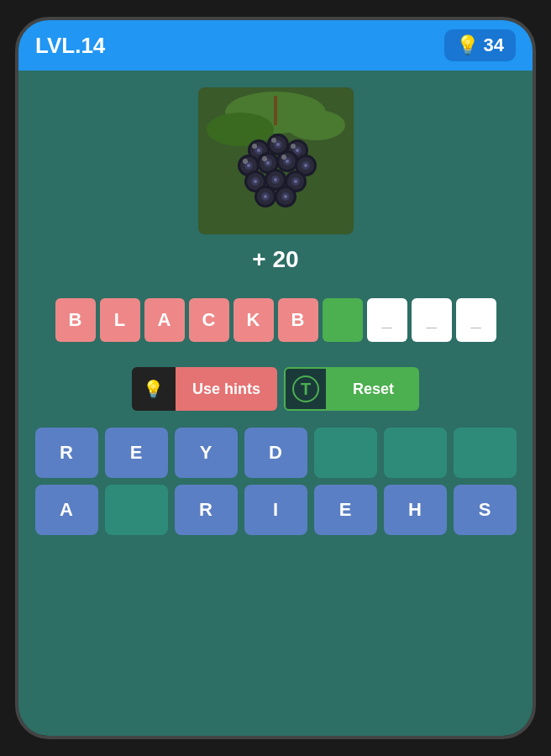  Describe the element at coordinates (205, 389) in the screenshot. I see `use-hints-container: 💡 Use hints` at that location.